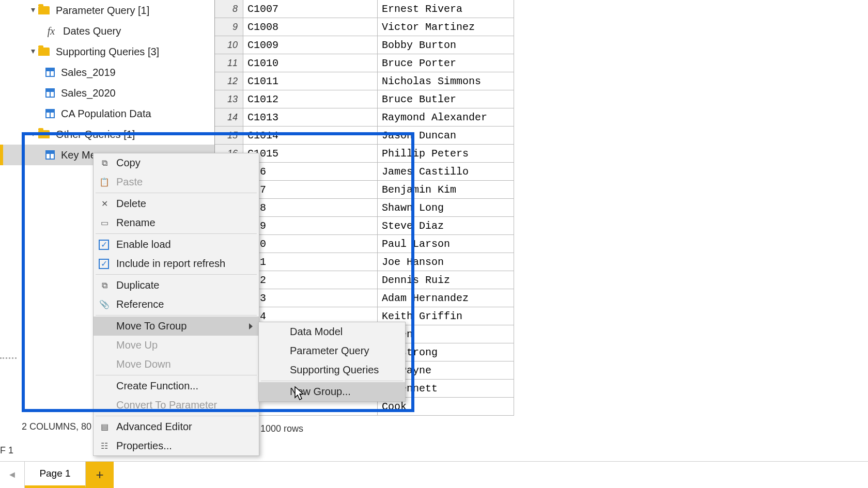 Image resolution: width=868 pixels, height=488 pixels. What do you see at coordinates (8, 358) in the screenshot?
I see `splitter-dots` at bounding box center [8, 358].